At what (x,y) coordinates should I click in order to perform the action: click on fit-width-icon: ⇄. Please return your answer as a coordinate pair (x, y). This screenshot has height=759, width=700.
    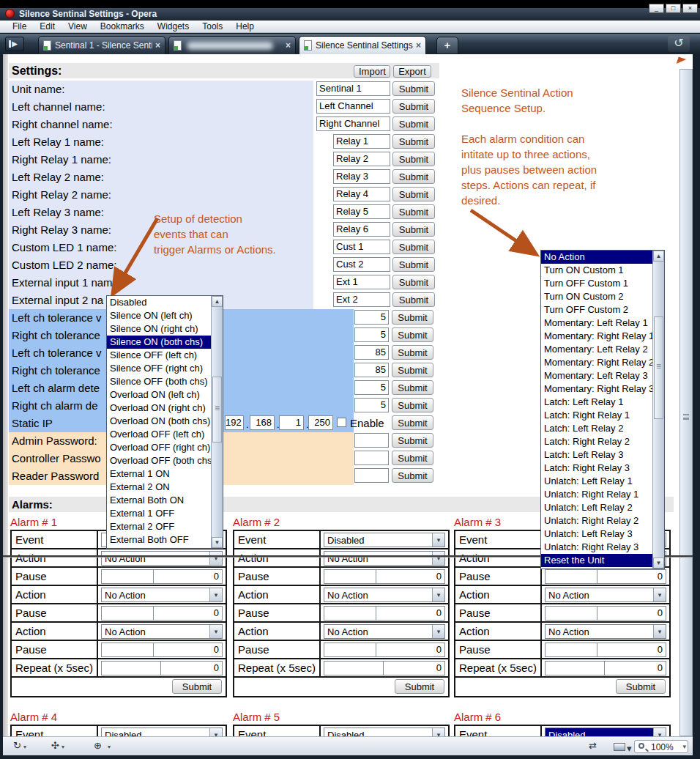
    Looking at the image, I should click on (593, 746).